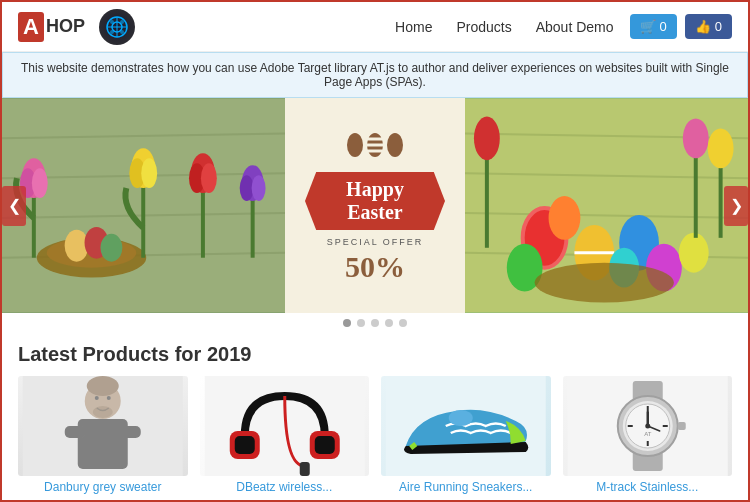 This screenshot has height=502, width=750. I want to click on easter-ribbon: Happy Easter, so click(375, 201).